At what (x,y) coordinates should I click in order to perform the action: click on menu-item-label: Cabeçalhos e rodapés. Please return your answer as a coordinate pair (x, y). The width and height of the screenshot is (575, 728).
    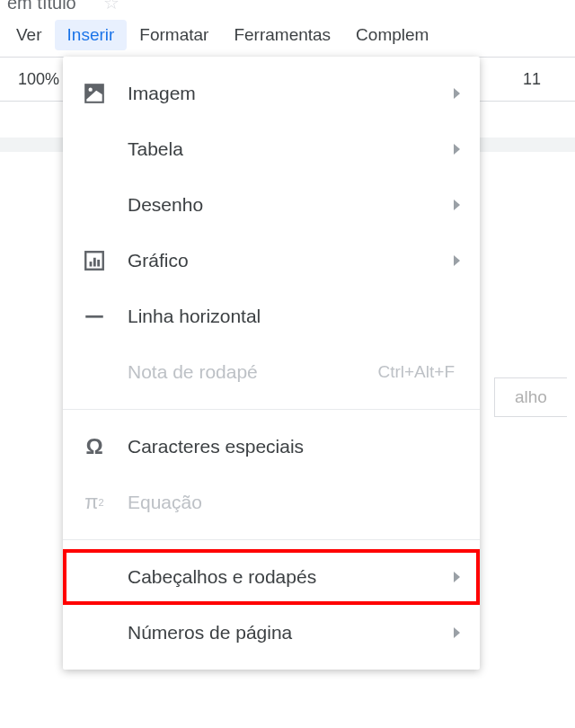
    Looking at the image, I should click on (286, 577).